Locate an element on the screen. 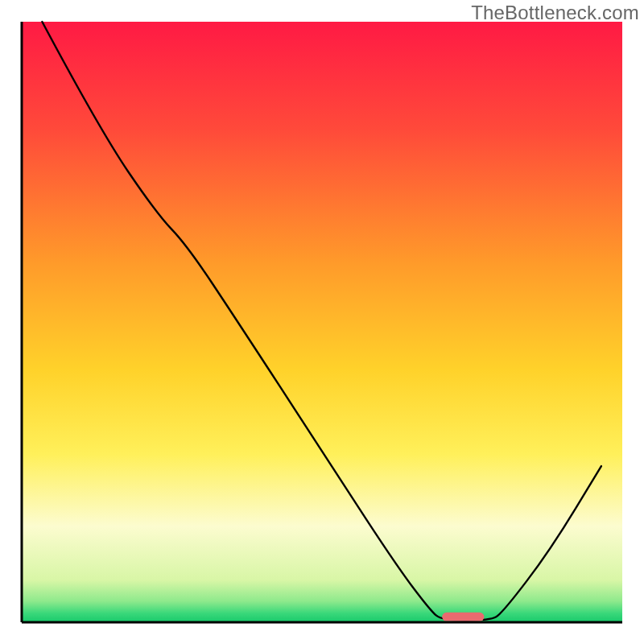 This screenshot has width=644, height=644. watermark-text: TheBottleneck.com is located at coordinates (555, 13).